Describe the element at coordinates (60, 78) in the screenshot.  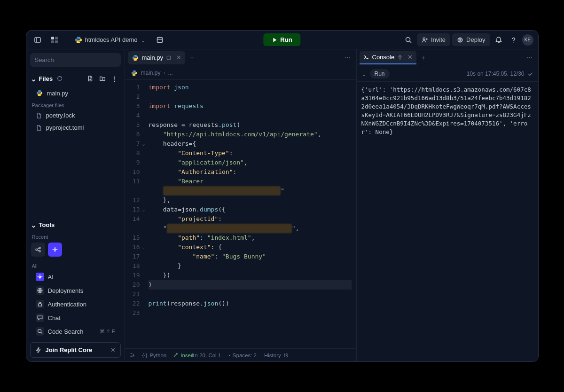
I see `refresh-icon` at that location.